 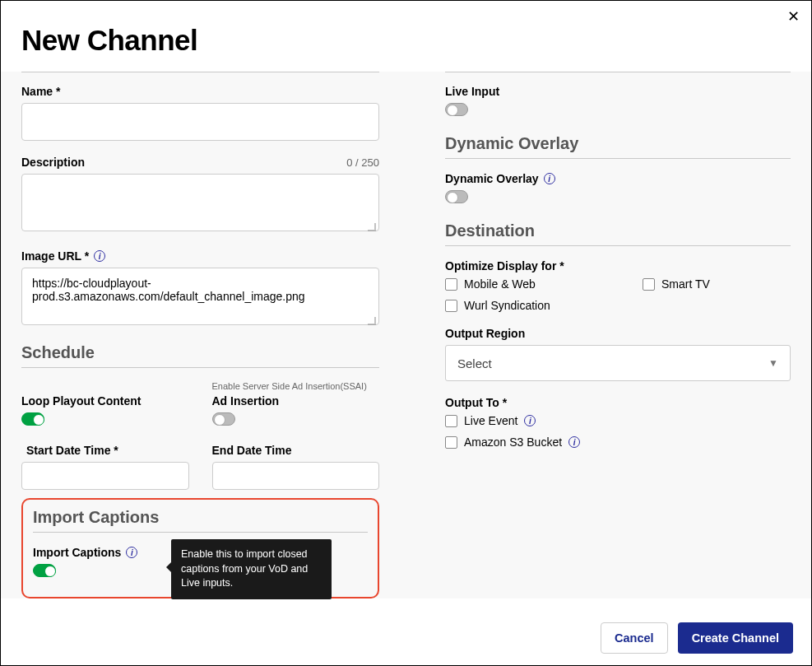 I want to click on checkbox-smart-tv-label: Smart TV, so click(x=686, y=284).